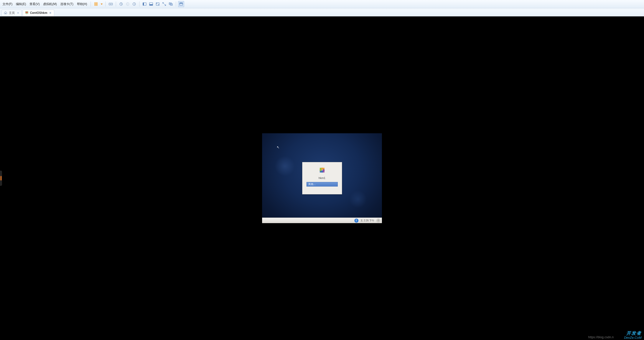 The image size is (644, 340). What do you see at coordinates (18, 13) in the screenshot?
I see `tab-home-close: ✕` at bounding box center [18, 13].